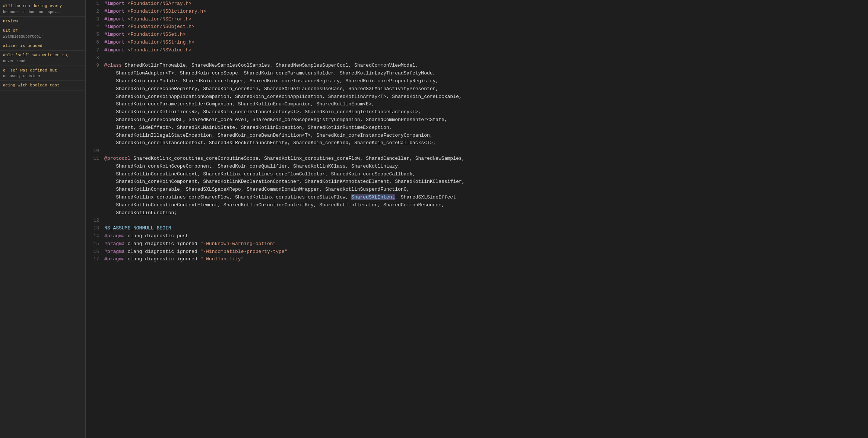 This screenshot has height=438, width=868. Describe the element at coordinates (486, 229) in the screenshot. I see `code-line-13: NS_ASSUME_NONNULL_BEGIN` at that location.